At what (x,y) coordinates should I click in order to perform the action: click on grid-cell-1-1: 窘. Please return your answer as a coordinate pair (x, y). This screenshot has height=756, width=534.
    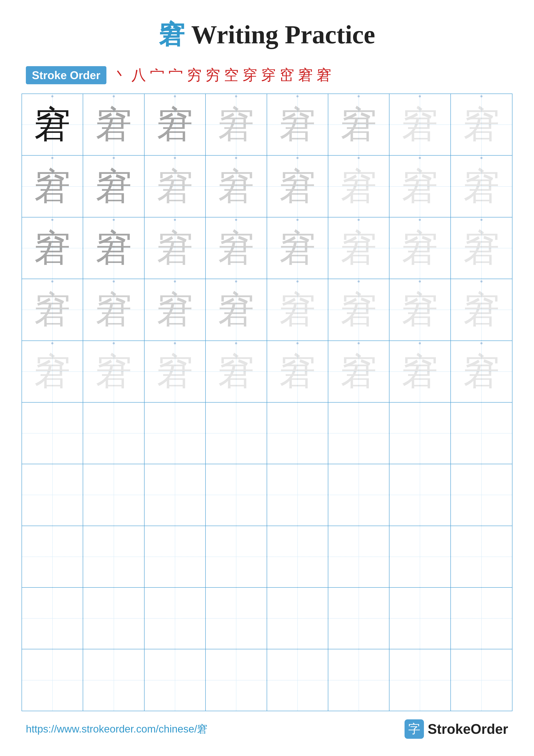
    Looking at the image, I should click on (114, 186).